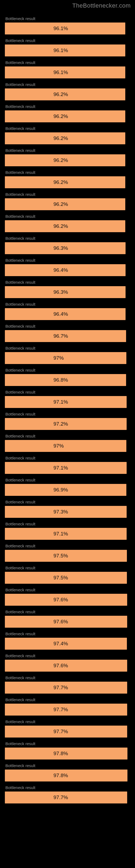 The image size is (135, 868). Describe the element at coordinates (36, 600) in the screenshot. I see `bar-value: 97.6%` at that location.